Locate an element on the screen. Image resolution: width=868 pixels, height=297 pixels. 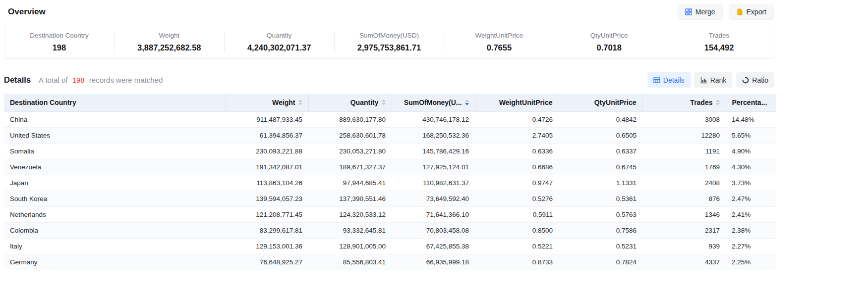
cell-percentage: 2.25% is located at coordinates (751, 262).